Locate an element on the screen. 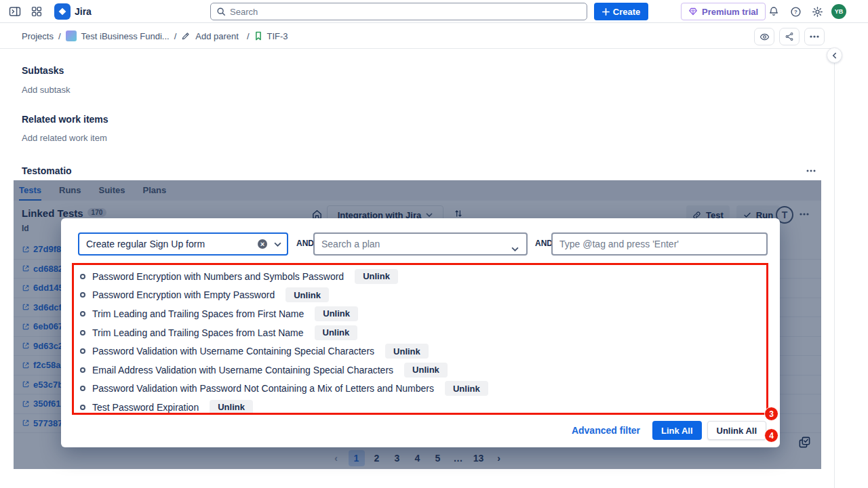 This screenshot has height=488, width=868. app-name-label: Jira is located at coordinates (83, 12).